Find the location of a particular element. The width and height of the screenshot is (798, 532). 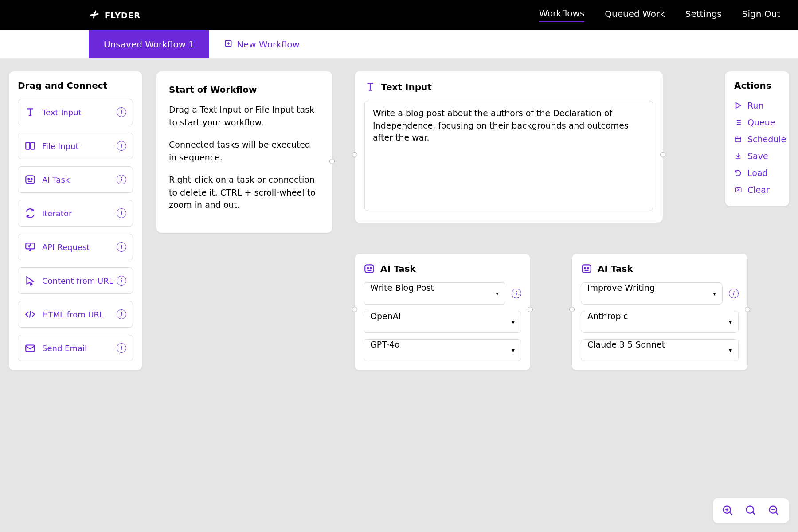

nav-settings: Settings is located at coordinates (704, 15).